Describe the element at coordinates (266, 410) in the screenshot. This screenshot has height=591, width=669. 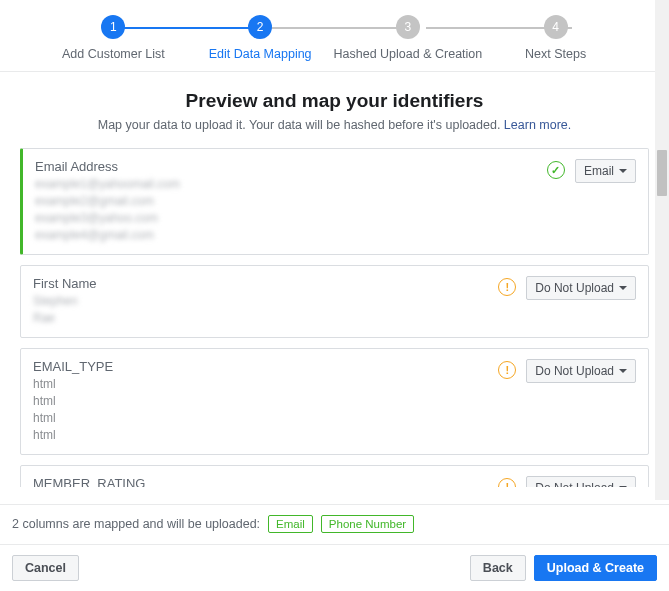
I see `card-data: html html html html` at that location.